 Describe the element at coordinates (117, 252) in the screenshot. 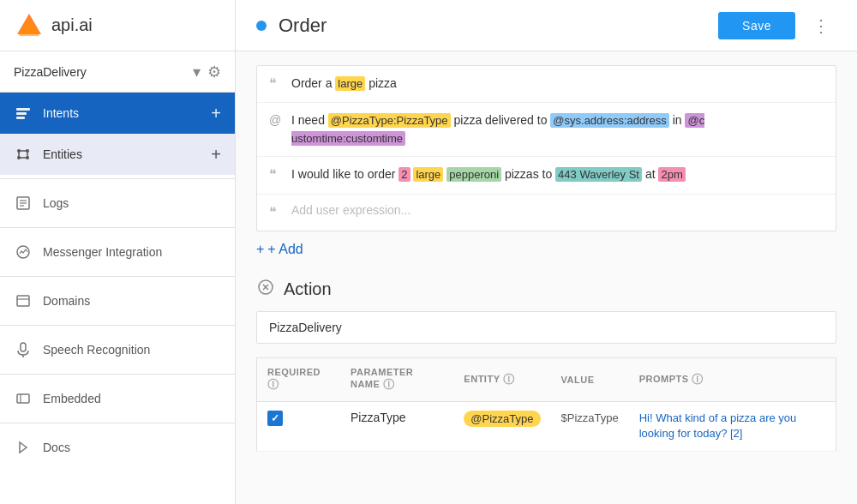

I see `sidebar-item-messenger: Messenger Integration` at that location.